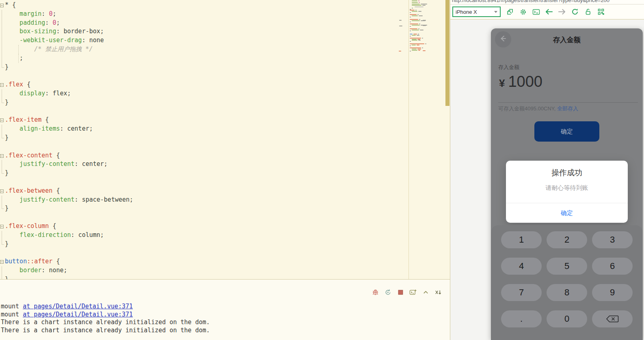 The width and height of the screenshot is (644, 340). I want to click on code-line: −.flex-item {, so click(225, 120).